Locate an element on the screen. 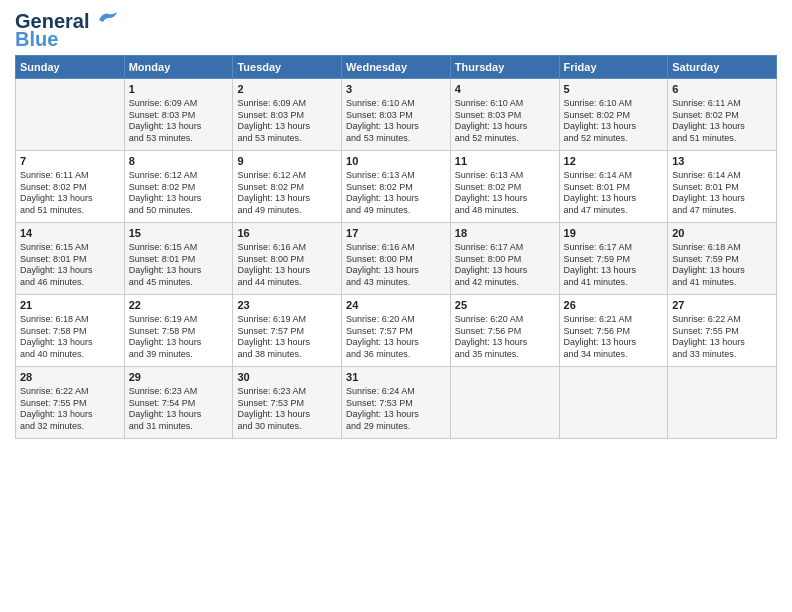  day-content: Sunrise: 6:21 AM Sunset: 7:56 PM Dayligh… is located at coordinates (614, 338).